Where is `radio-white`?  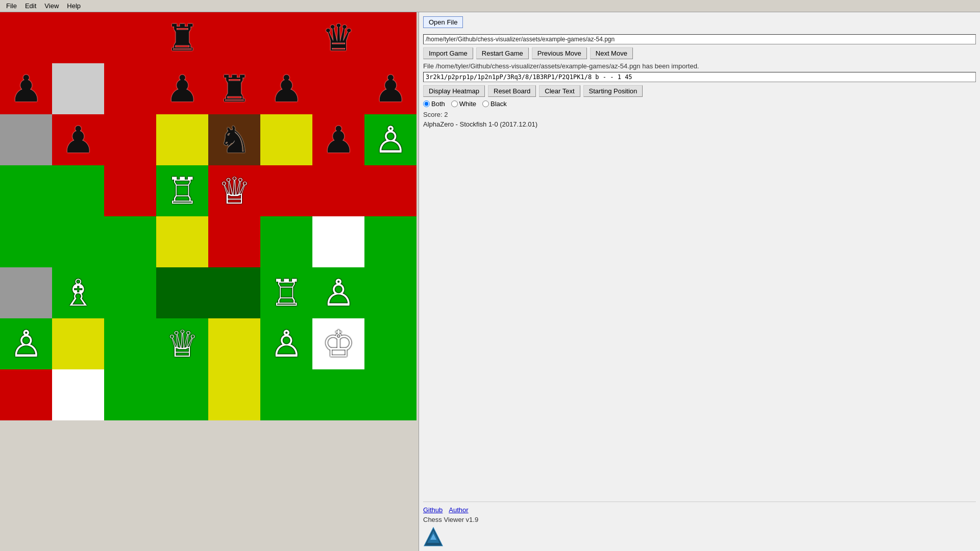 radio-white is located at coordinates (454, 104).